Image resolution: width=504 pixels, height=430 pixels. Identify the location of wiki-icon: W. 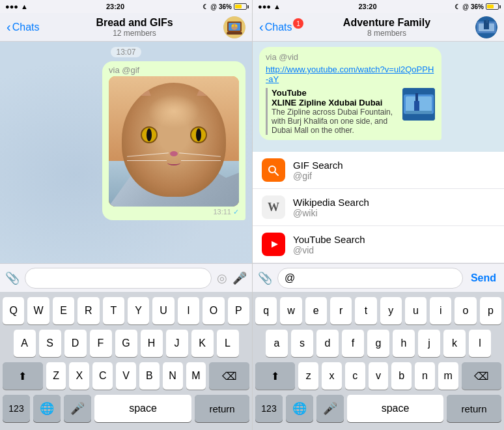
(273, 207).